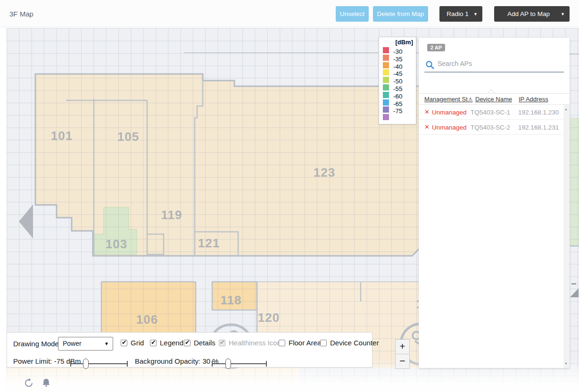 This screenshot has height=392, width=579. Describe the element at coordinates (494, 99) in the screenshot. I see `column-device-name: Device Name` at that location.